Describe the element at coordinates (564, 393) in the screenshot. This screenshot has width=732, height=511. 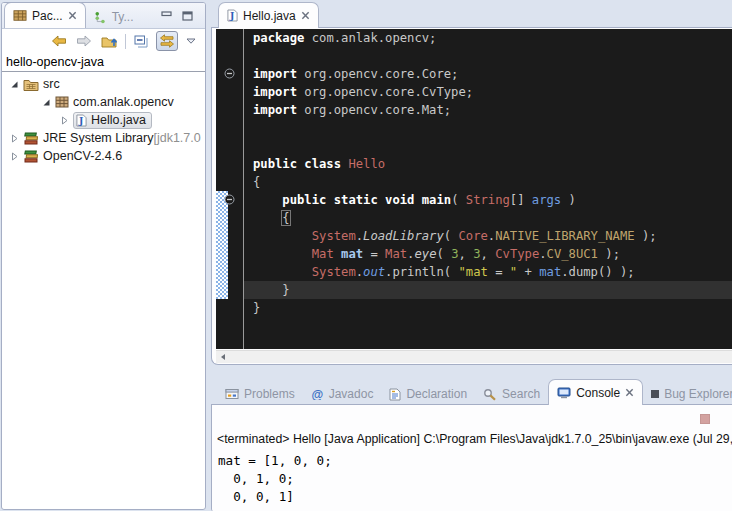
I see `console-icon` at that location.